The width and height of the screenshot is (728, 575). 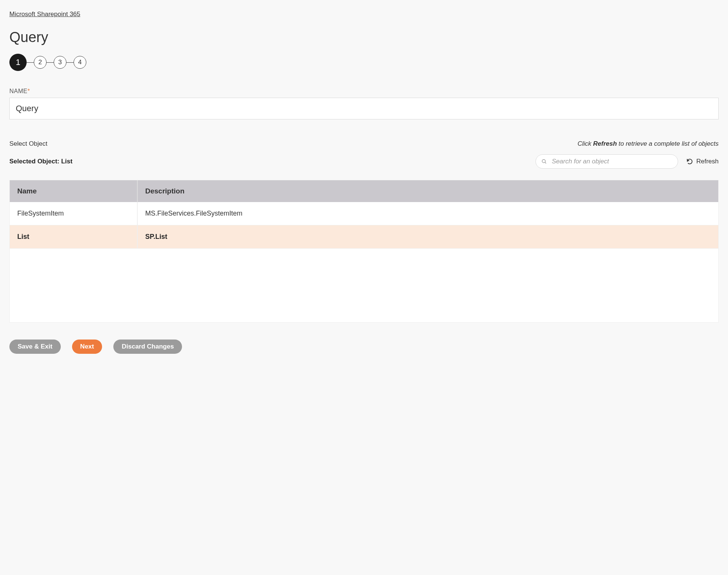 What do you see at coordinates (648, 144) in the screenshot?
I see `refresh-hint: Click Refresh to retrieve a complete lis…` at bounding box center [648, 144].